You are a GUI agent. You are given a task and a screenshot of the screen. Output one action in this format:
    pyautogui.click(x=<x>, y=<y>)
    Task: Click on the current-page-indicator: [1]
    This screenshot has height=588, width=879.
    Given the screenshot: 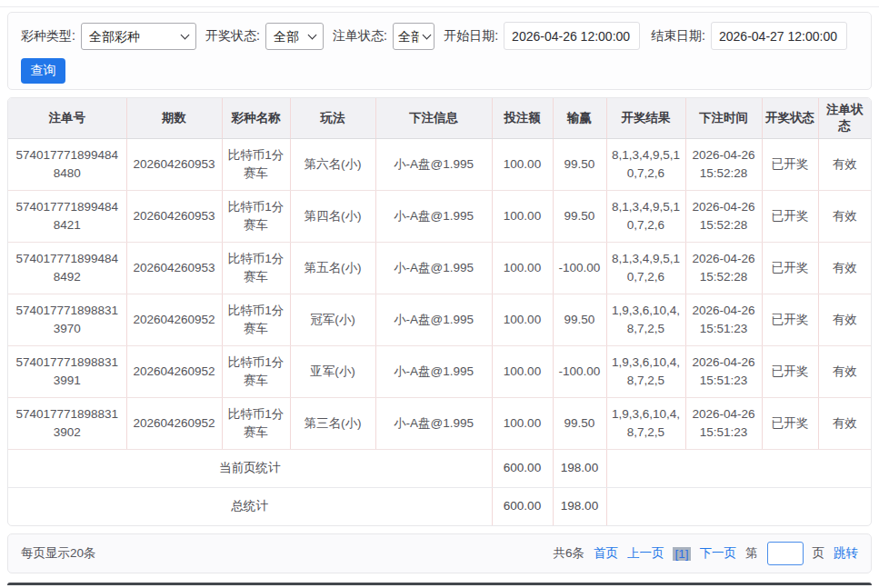 What is the action you would take?
    pyautogui.click(x=682, y=554)
    